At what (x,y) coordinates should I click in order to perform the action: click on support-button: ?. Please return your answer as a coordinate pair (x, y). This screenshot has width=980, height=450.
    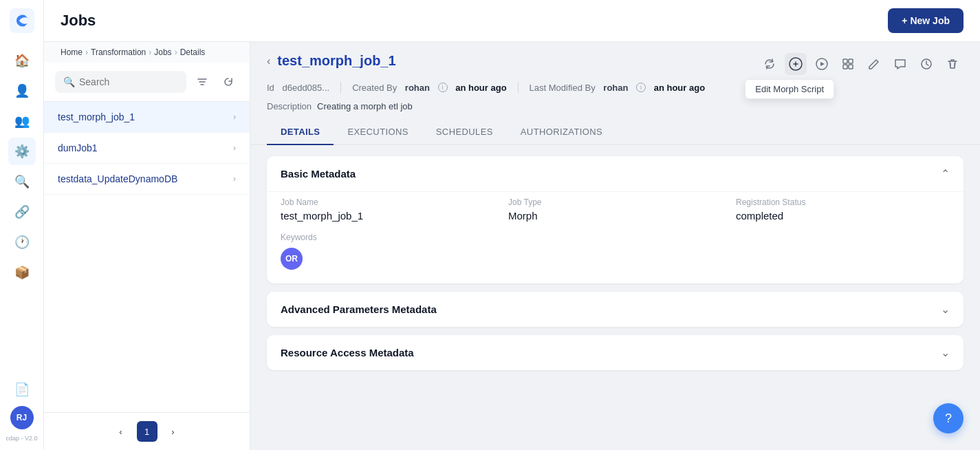
    Looking at the image, I should click on (948, 418).